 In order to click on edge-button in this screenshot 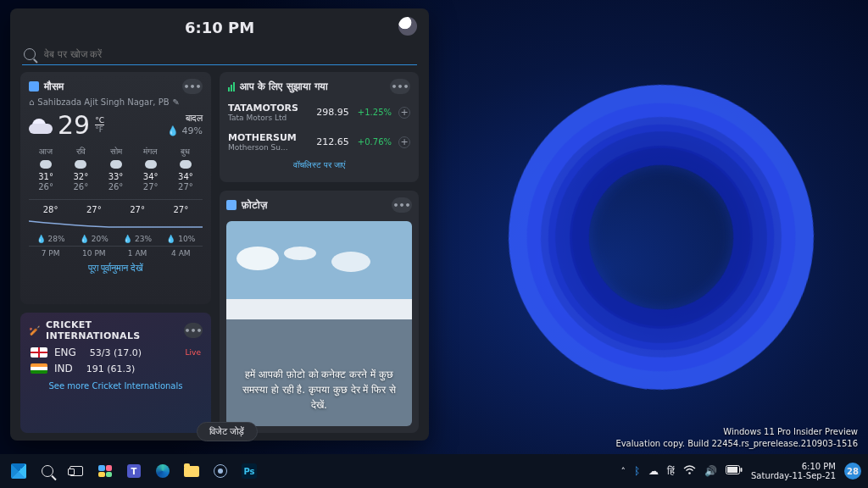, I will do `click(163, 471)`.